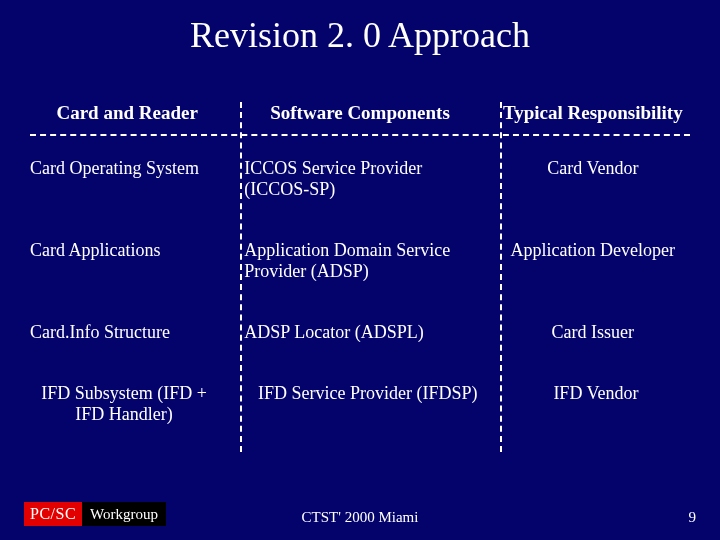  Describe the element at coordinates (591, 394) in the screenshot. I see `cell: IFD Vendor` at that location.